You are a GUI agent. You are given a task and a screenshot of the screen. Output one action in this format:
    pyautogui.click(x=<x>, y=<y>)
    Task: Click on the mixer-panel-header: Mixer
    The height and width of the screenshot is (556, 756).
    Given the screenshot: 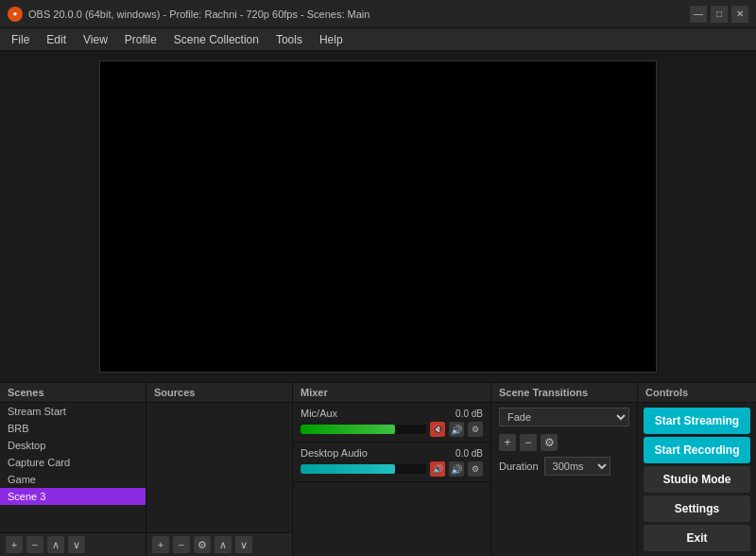 What is the action you would take?
    pyautogui.click(x=391, y=393)
    